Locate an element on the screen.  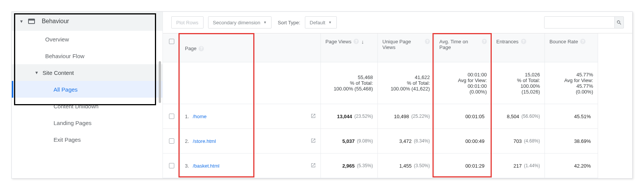
row-bounce: 38.69% is located at coordinates (571, 141).